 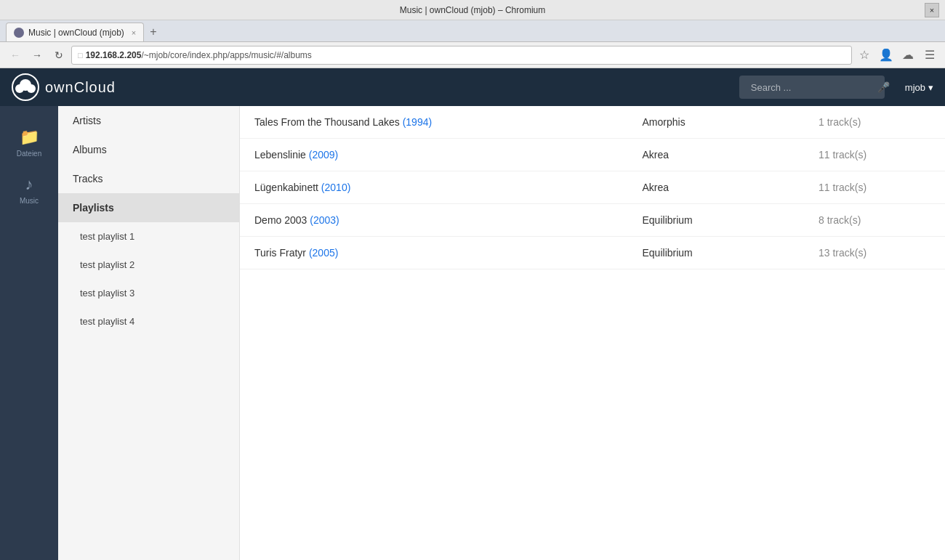 What do you see at coordinates (434, 122) in the screenshot?
I see `album-title: Tales From the Thousand Lakes (1994)` at bounding box center [434, 122].